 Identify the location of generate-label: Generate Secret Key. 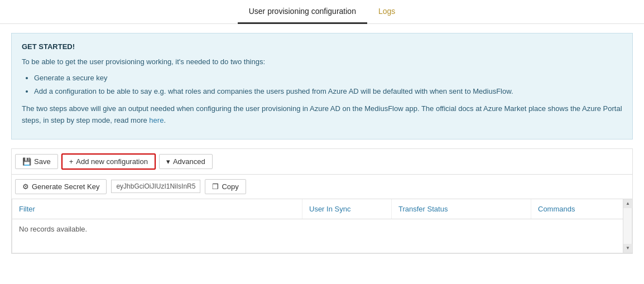
(66, 186).